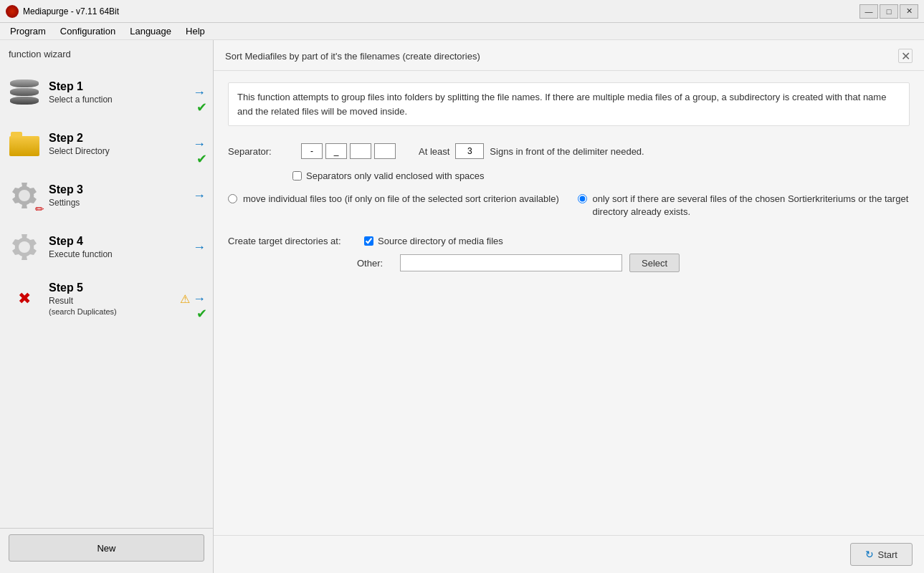 This screenshot has height=573, width=924. I want to click on sidebar-item-step5: ✖ Step 5 Result (search Duplicates) ⚠ → …, so click(106, 299).